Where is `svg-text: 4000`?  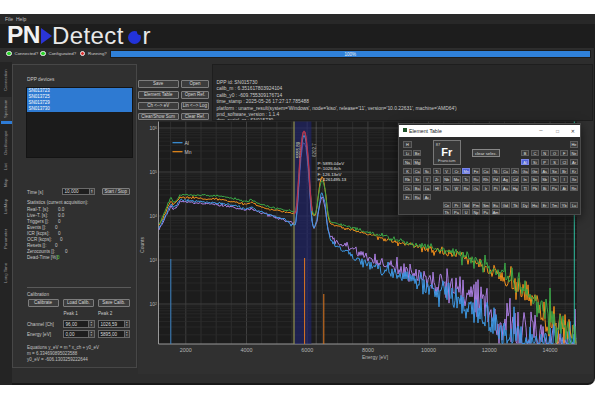 svg-text: 4000 is located at coordinates (247, 350).